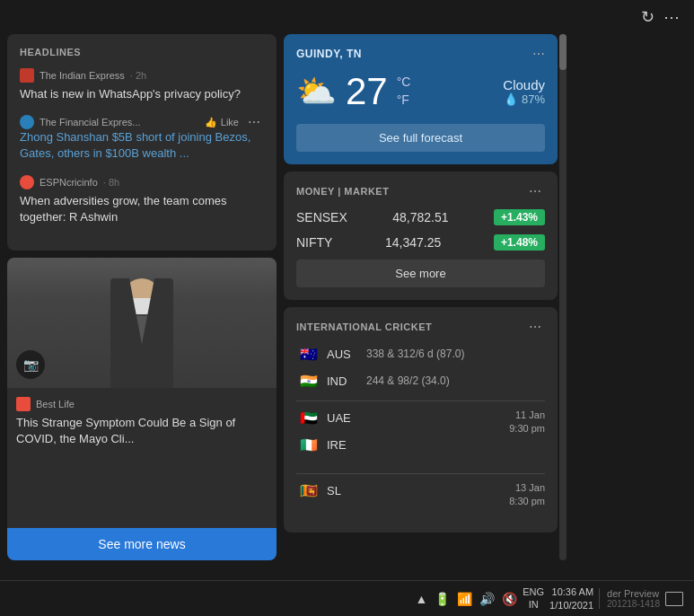 The width and height of the screenshot is (694, 616). What do you see at coordinates (142, 75) in the screenshot?
I see `source-row: The Indian Express · 2h` at bounding box center [142, 75].